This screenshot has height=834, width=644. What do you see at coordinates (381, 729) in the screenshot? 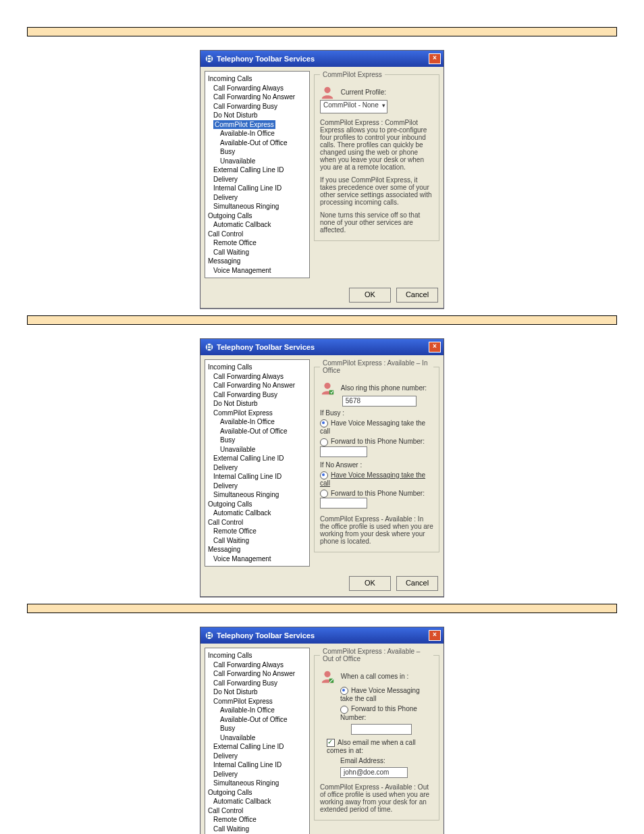
I see `incoming-forward-input` at bounding box center [381, 729].